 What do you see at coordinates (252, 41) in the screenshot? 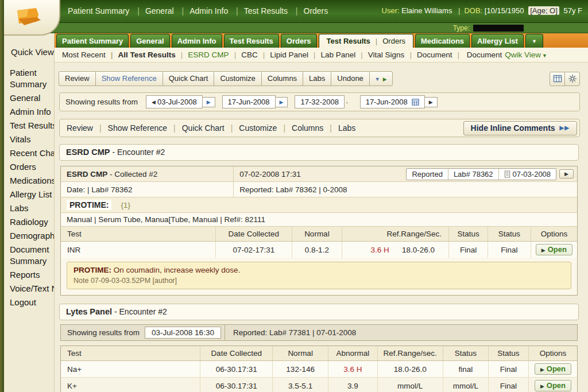
I see `tab-test-results: Test Results` at bounding box center [252, 41].